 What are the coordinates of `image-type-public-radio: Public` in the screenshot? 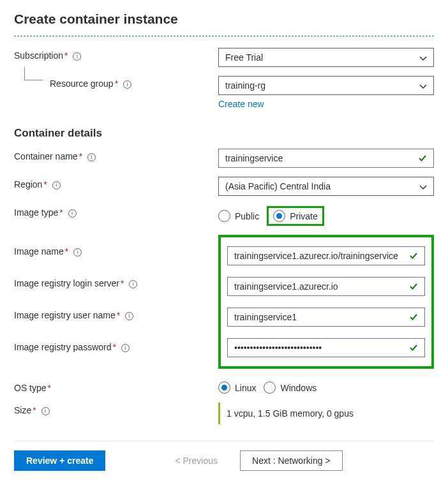 It's located at (239, 216).